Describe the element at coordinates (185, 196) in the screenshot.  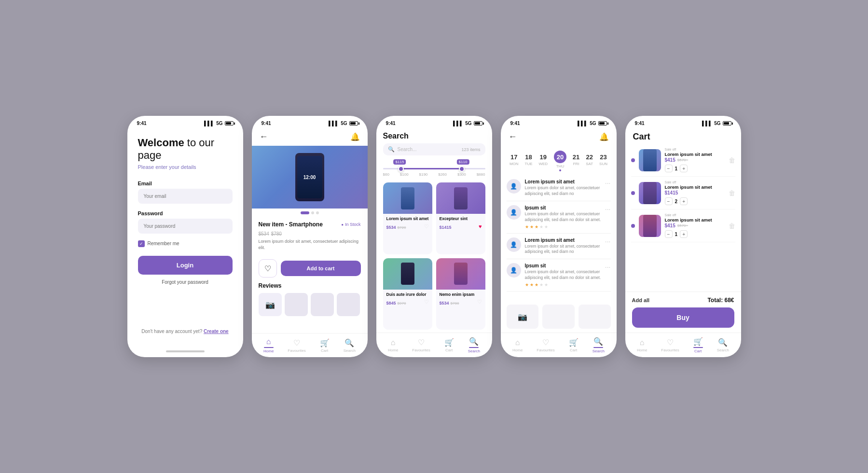
I see `email-input` at that location.